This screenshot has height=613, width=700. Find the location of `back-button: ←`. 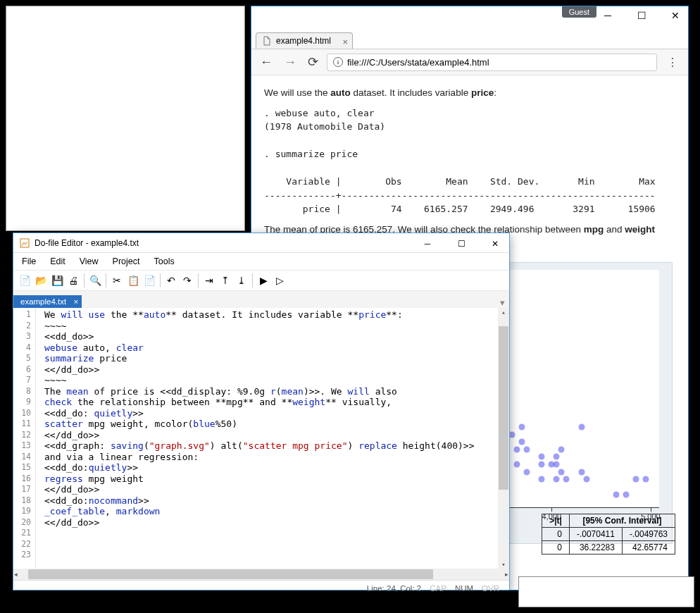

back-button: ← is located at coordinates (266, 62).